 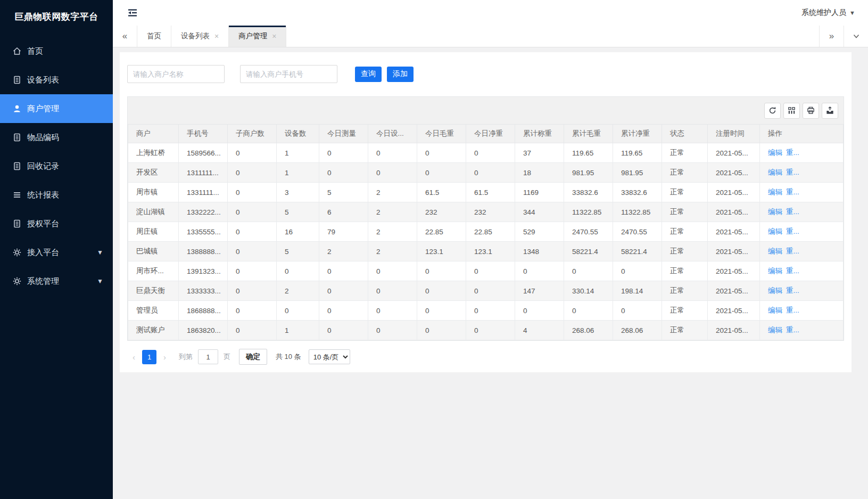 I want to click on page-1-button: 1, so click(x=149, y=357).